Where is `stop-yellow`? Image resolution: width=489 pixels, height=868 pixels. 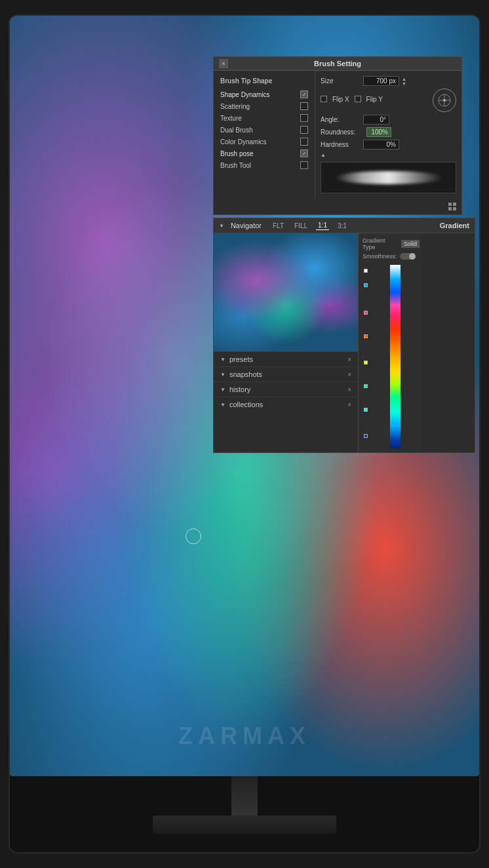
stop-yellow is located at coordinates (366, 363).